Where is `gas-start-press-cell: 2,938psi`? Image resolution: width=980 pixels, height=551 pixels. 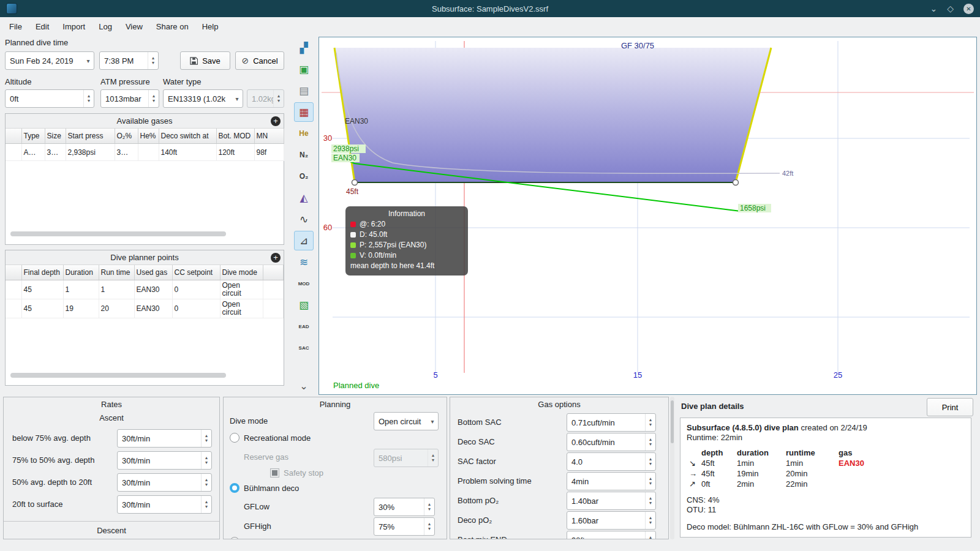 gas-start-press-cell: 2,938psi is located at coordinates (90, 152).